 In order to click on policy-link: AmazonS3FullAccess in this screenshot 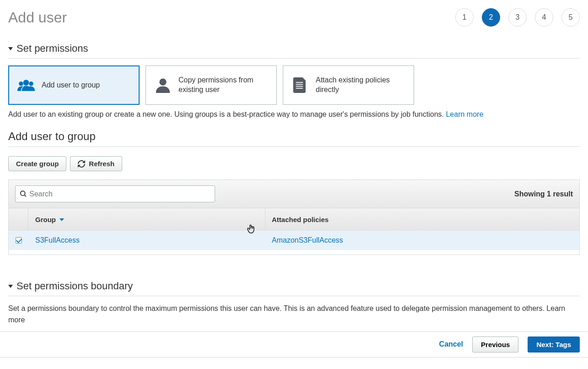, I will do `click(307, 240)`.